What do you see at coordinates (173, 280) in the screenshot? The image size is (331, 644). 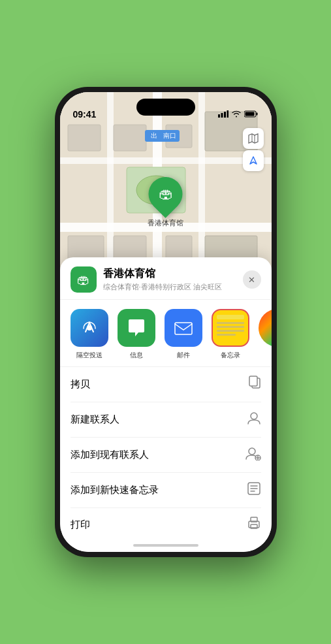 I see `location-info: 香港体育馆 综合体育馆·香港特别行政区 油尖旺区` at bounding box center [173, 280].